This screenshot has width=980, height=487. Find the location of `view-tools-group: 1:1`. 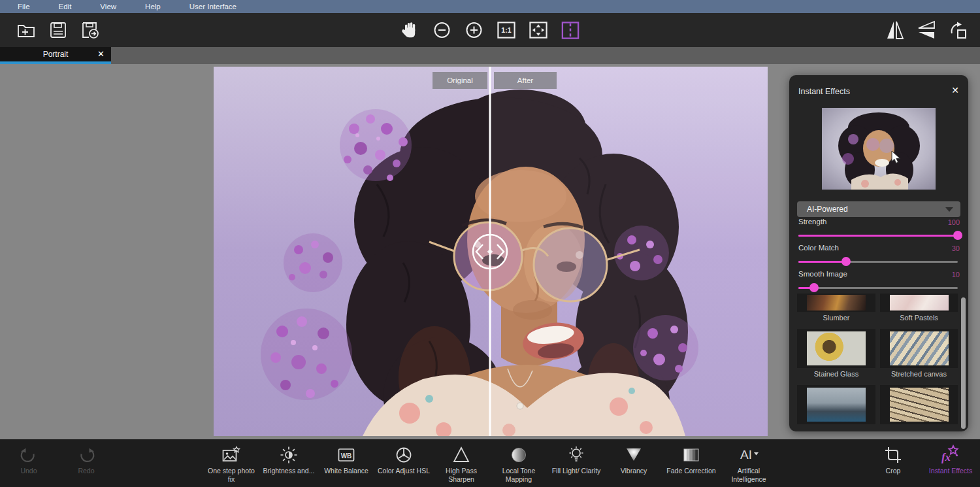

view-tools-group: 1:1 is located at coordinates (490, 30).